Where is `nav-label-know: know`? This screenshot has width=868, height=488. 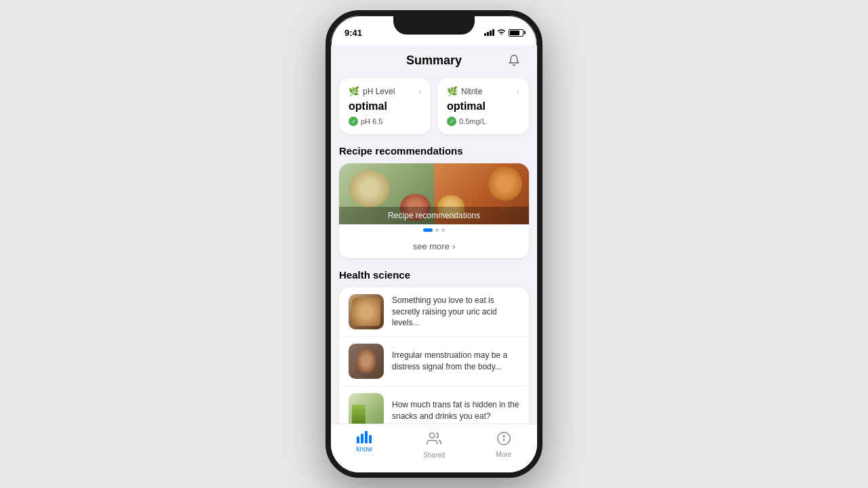
nav-label-know: know is located at coordinates (365, 449).